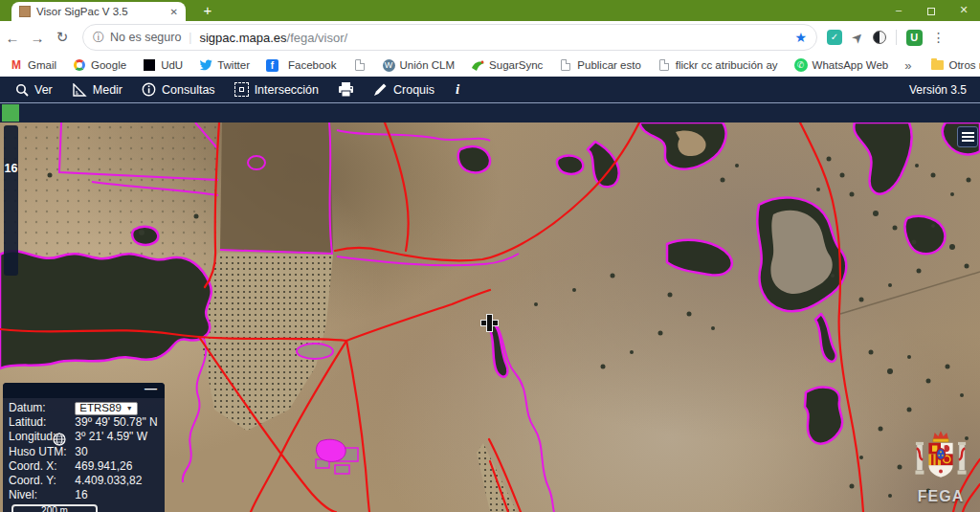 This screenshot has width=980, height=512. What do you see at coordinates (896, 37) in the screenshot?
I see `extension-separator` at bounding box center [896, 37].